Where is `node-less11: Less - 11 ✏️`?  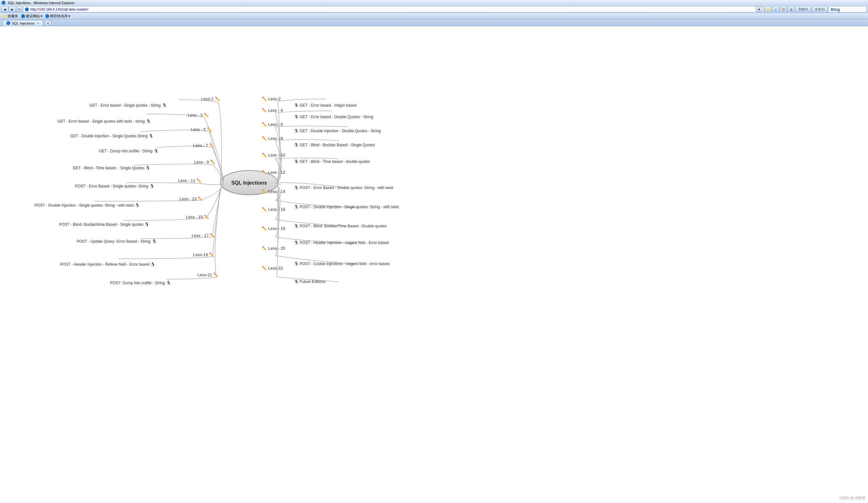
node-less11: Less - 11 ✏️ is located at coordinates (190, 181).